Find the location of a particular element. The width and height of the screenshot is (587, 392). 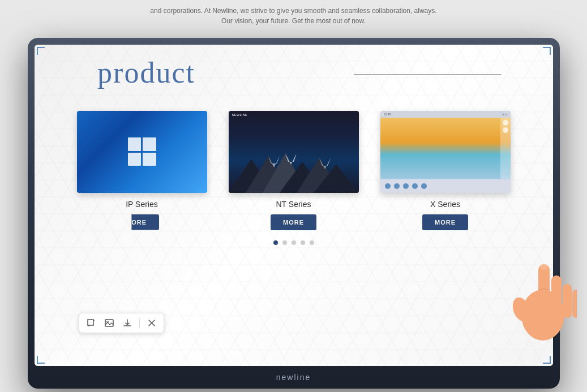

mountain-scene is located at coordinates (294, 173).